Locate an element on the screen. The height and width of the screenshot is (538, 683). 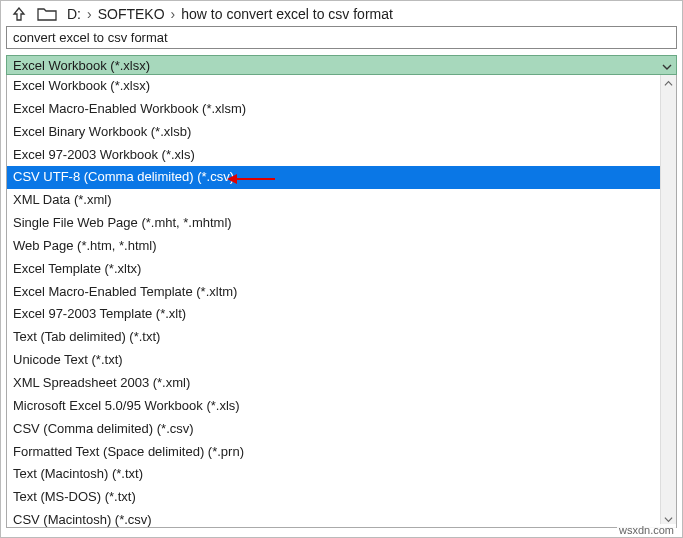
arrow-indicator-icon is located at coordinates (251, 178).